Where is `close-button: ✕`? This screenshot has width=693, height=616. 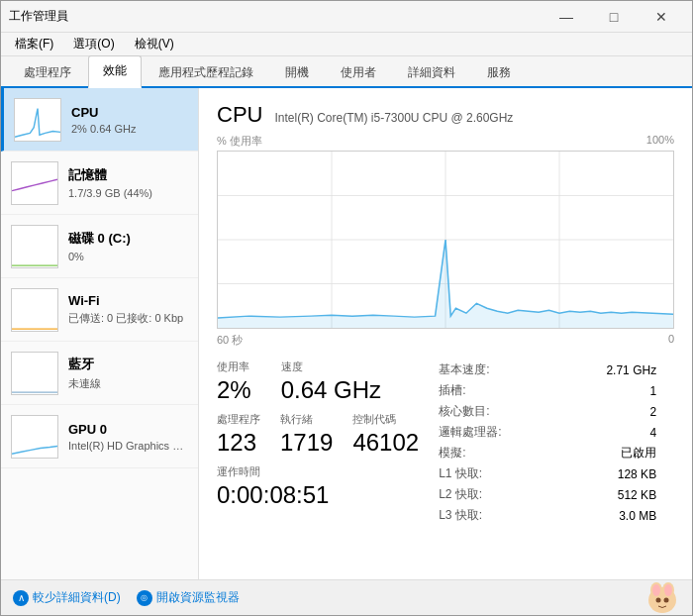 close-button: ✕ is located at coordinates (661, 17).